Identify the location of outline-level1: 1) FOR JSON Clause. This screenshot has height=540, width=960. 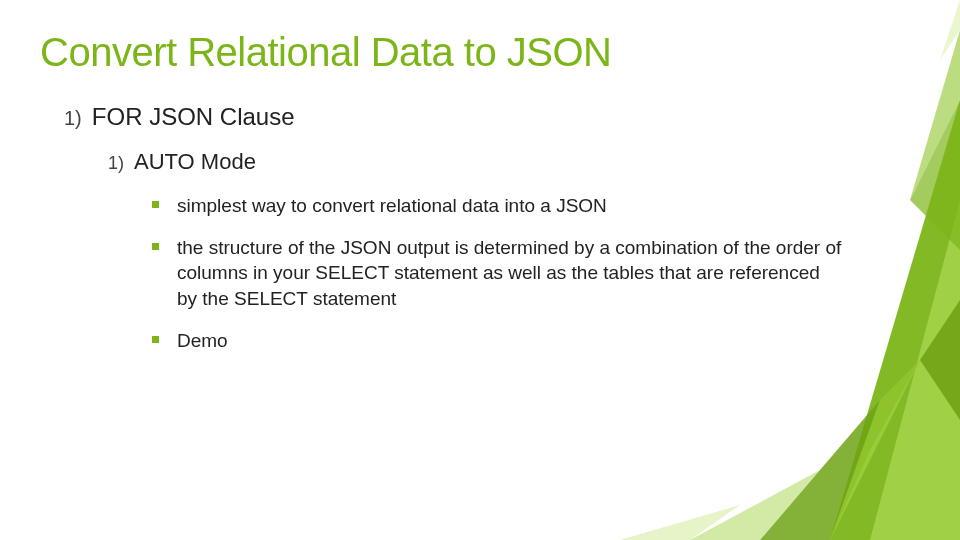
(492, 117).